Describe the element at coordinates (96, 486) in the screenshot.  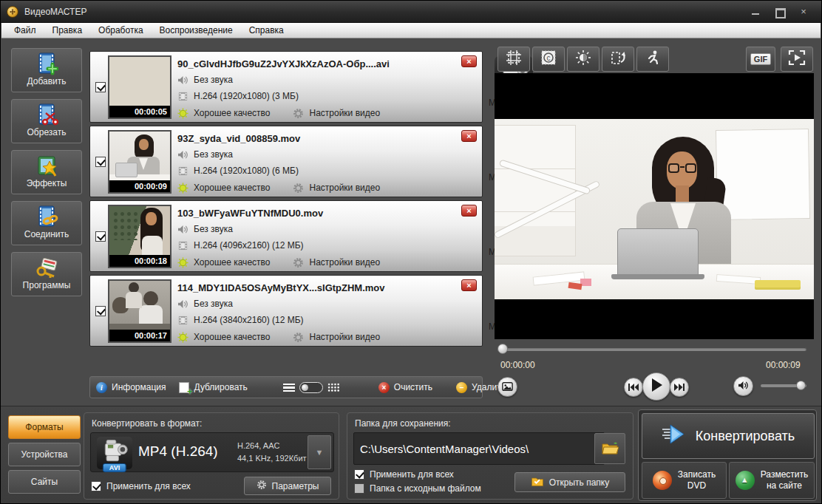
I see `checkbox-icon` at that location.